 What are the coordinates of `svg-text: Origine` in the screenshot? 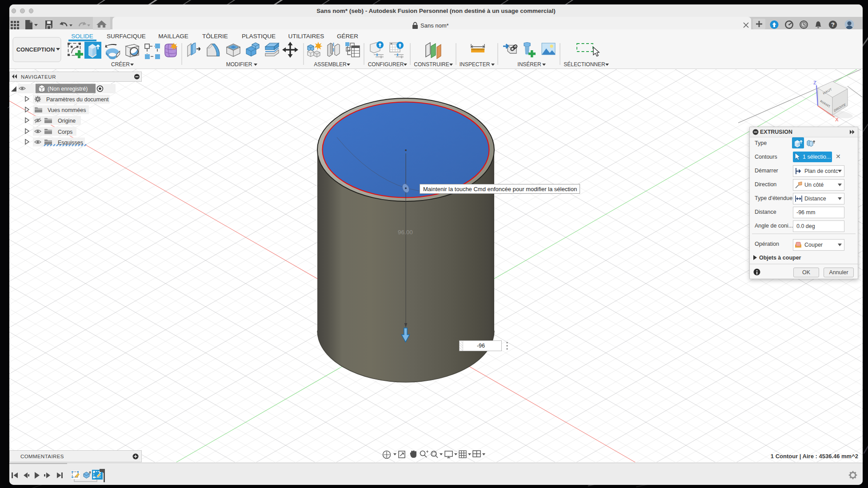 It's located at (67, 121).